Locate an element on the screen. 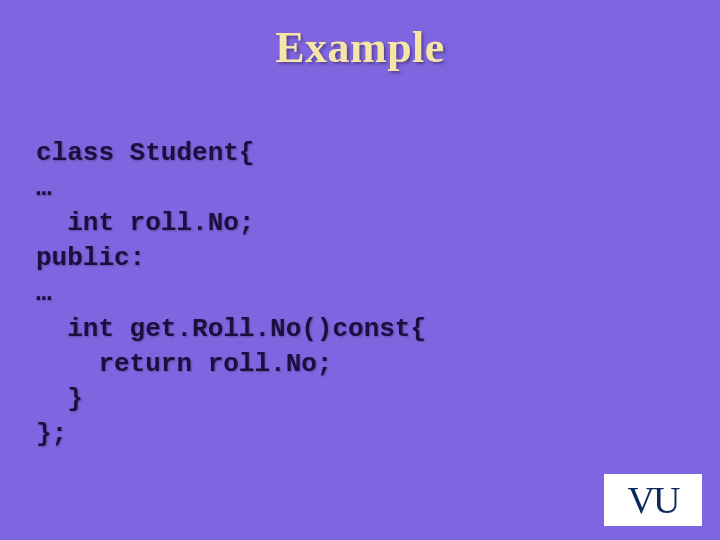 This screenshot has width=720, height=540. code-line: class Student{ is located at coordinates (145, 153).